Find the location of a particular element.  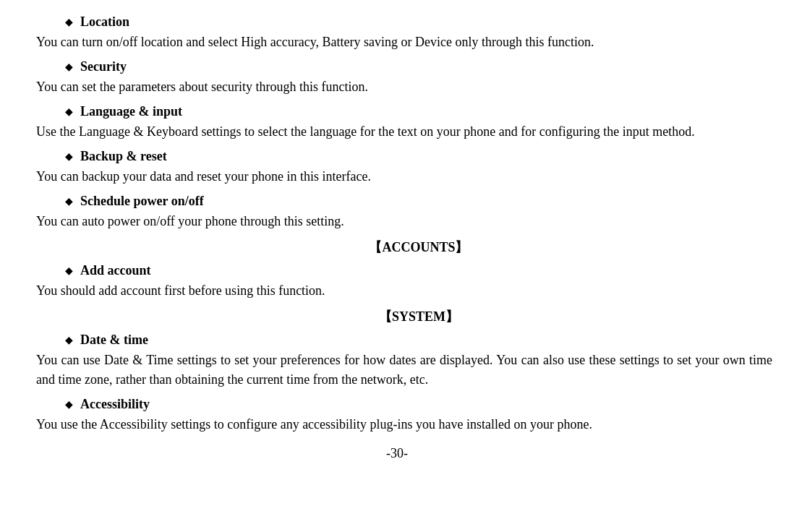

security-title: Security is located at coordinates (103, 66).